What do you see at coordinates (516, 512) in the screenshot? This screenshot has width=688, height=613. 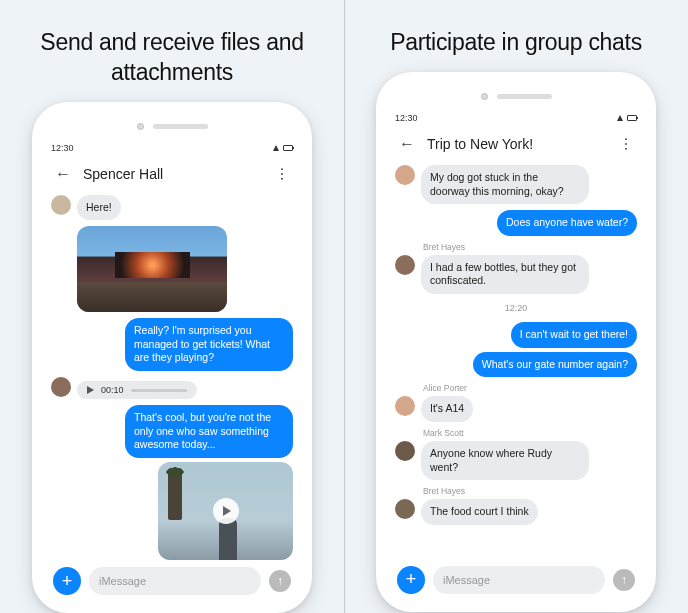 I see `message-row: The food court I think` at bounding box center [516, 512].